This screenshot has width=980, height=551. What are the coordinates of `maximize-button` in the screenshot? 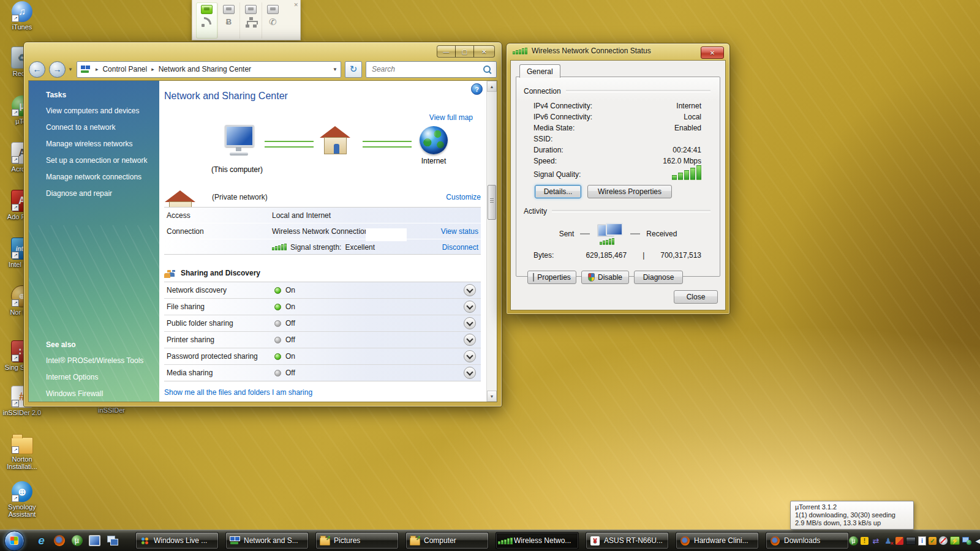 It's located at (464, 51).